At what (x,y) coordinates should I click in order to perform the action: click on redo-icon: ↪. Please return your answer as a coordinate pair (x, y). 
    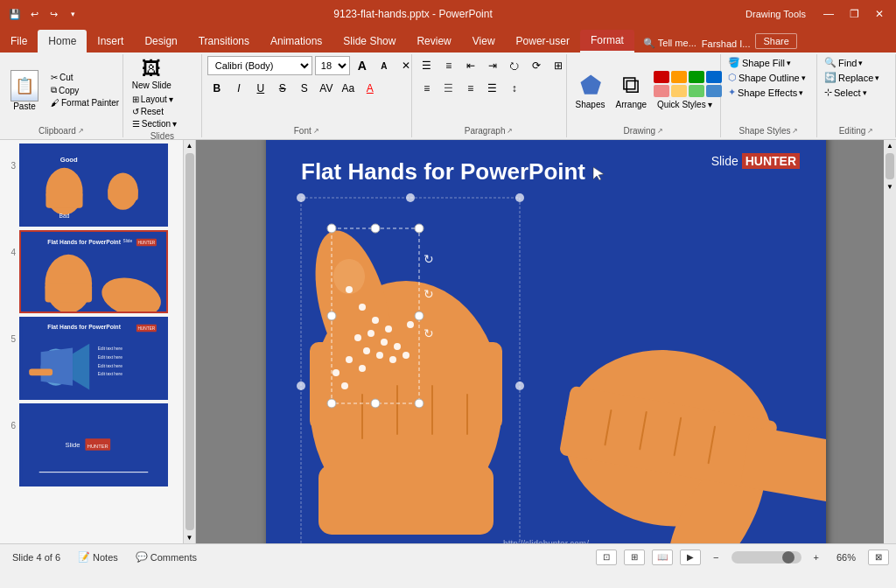
    Looking at the image, I should click on (53, 14).